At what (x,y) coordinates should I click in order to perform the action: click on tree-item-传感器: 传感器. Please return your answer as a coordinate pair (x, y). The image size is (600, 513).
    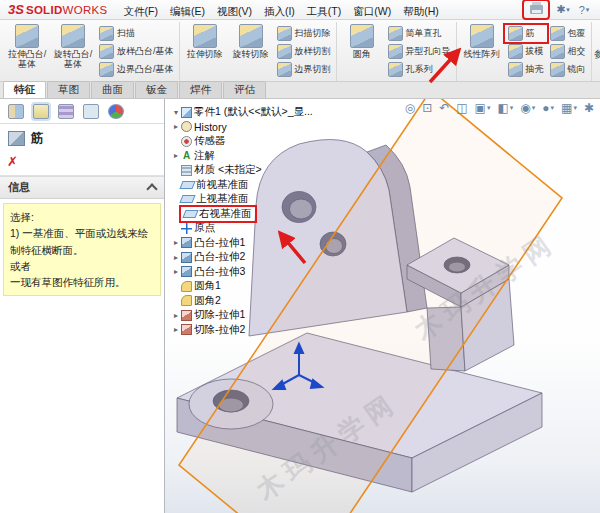
    Looking at the image, I should click on (204, 141).